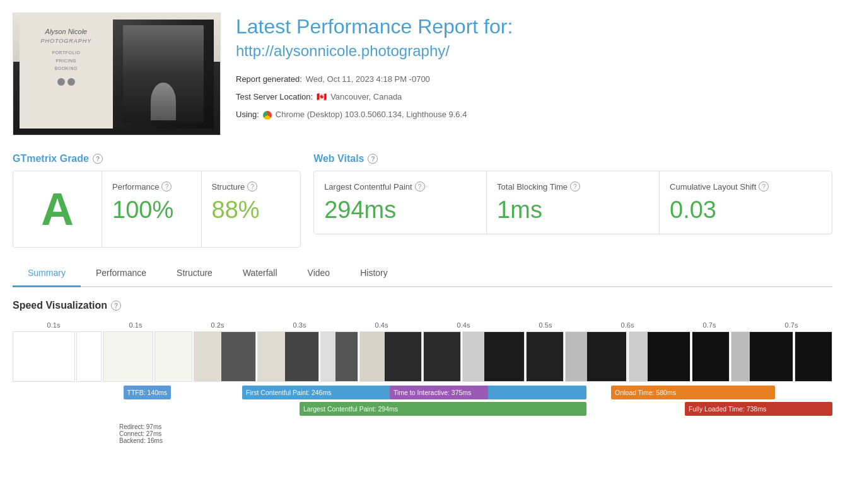  Describe the element at coordinates (573, 210) in the screenshot. I see `tbt-value: 1ms` at that location.